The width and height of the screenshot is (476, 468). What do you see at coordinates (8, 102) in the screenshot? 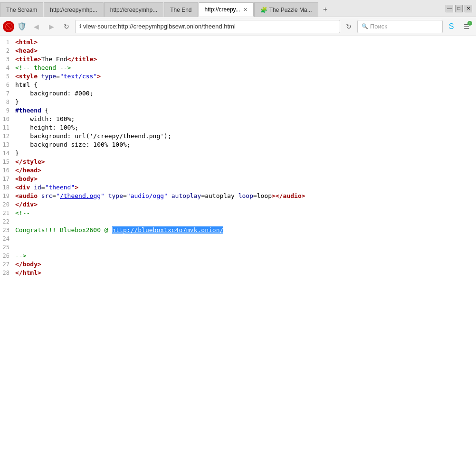
I see `line-number: 8` at bounding box center [8, 102].